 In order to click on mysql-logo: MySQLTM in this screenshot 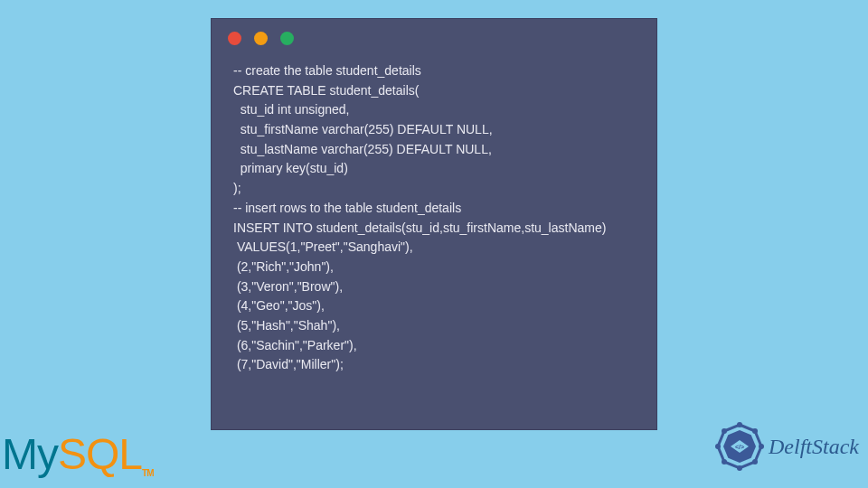, I will do `click(78, 454)`.